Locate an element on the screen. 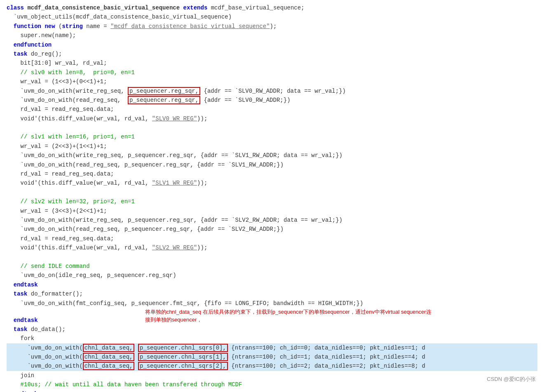  string-slv1-wr-reg: "SLV1_WR_REG" is located at coordinates (175, 183).